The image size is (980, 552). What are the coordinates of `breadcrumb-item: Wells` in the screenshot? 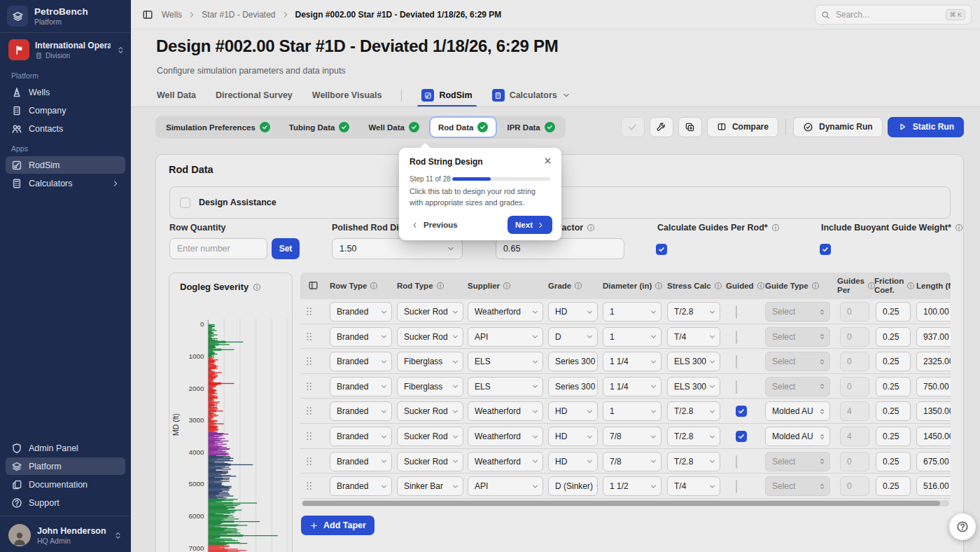 It's located at (172, 15).